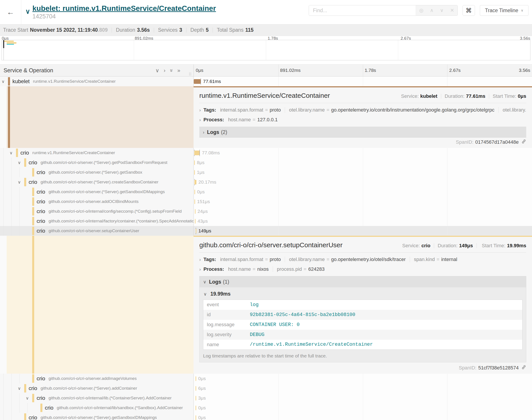 The width and height of the screenshot is (532, 420). What do you see at coordinates (266, 408) in the screenshot?
I see `span-row-sandbox-addcontainer: crio github.com/cri-o/cri-o/internal/lib…` at bounding box center [266, 408].